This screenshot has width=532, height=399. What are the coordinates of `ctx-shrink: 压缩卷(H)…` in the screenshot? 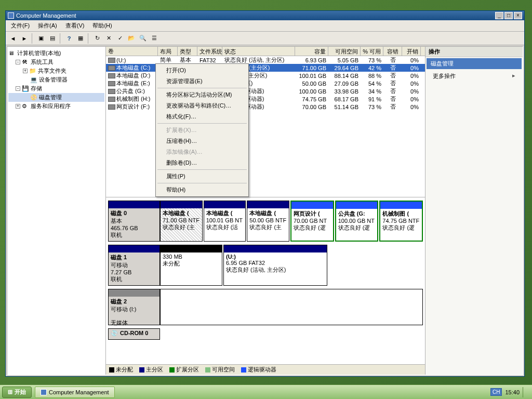 It's located at (202, 141).